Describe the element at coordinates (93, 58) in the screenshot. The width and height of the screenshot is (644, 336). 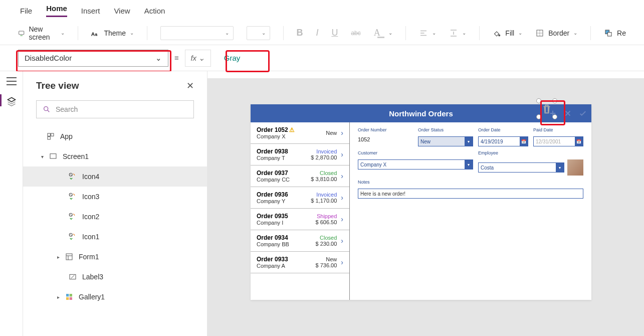
I see `property-select: DisabledColor ⌄` at that location.